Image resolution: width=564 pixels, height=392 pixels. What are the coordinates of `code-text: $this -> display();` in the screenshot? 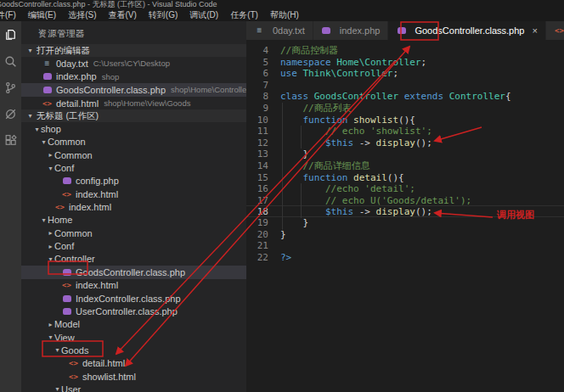 It's located at (357, 143).